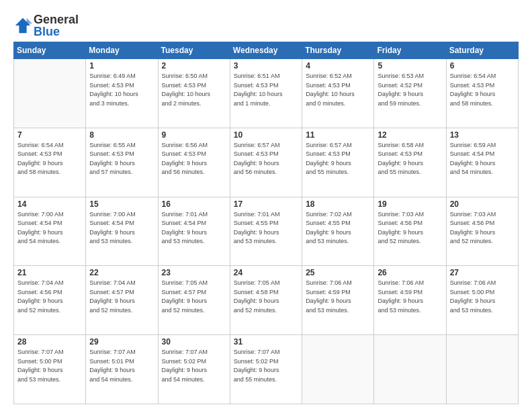  I want to click on logo: General Blue, so click(46, 26).